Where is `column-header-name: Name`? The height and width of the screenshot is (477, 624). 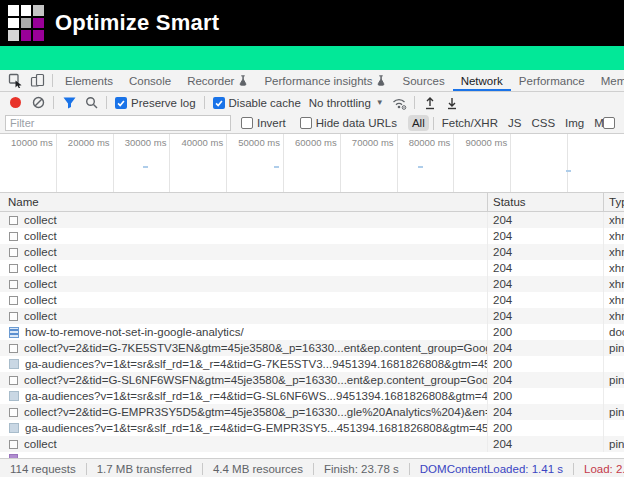
column-header-name: Name is located at coordinates (244, 202).